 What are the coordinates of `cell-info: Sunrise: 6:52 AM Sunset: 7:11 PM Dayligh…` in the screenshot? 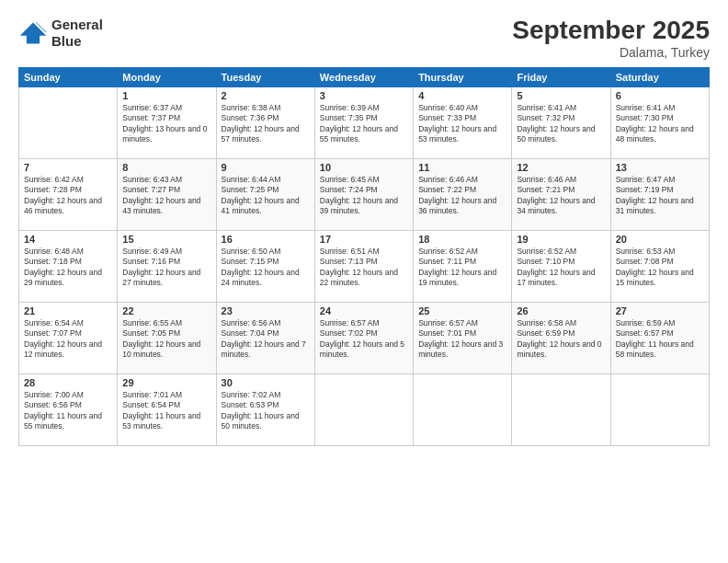 It's located at (462, 268).